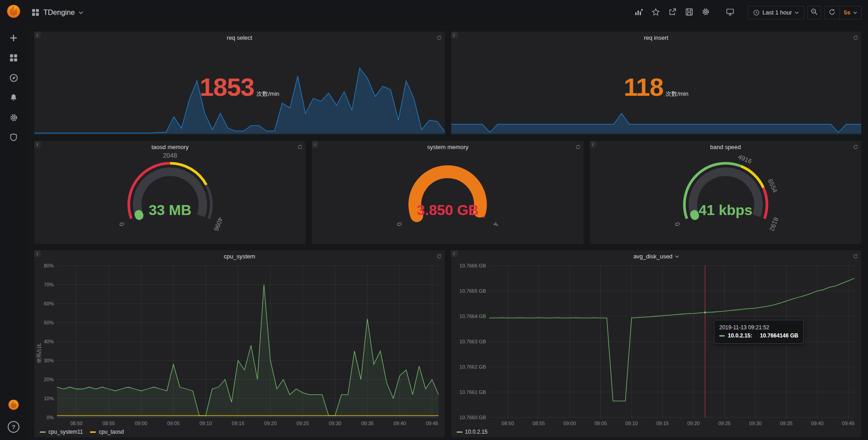 The image size is (868, 440). What do you see at coordinates (759, 332) in the screenshot?
I see `graph-tooltip: 2019-11-13 09:21:52 10.0.2.15: 10.766414…` at bounding box center [759, 332].